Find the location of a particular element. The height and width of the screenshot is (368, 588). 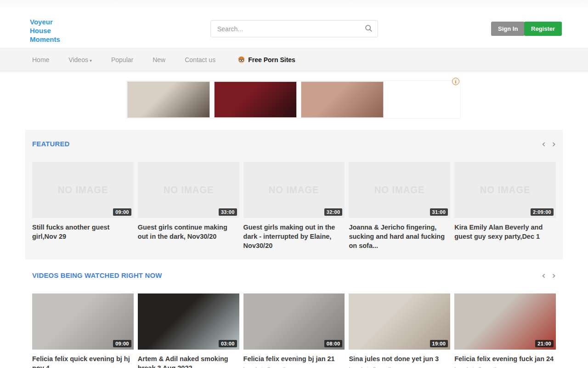

duration-badge: 08:00 is located at coordinates (334, 344).